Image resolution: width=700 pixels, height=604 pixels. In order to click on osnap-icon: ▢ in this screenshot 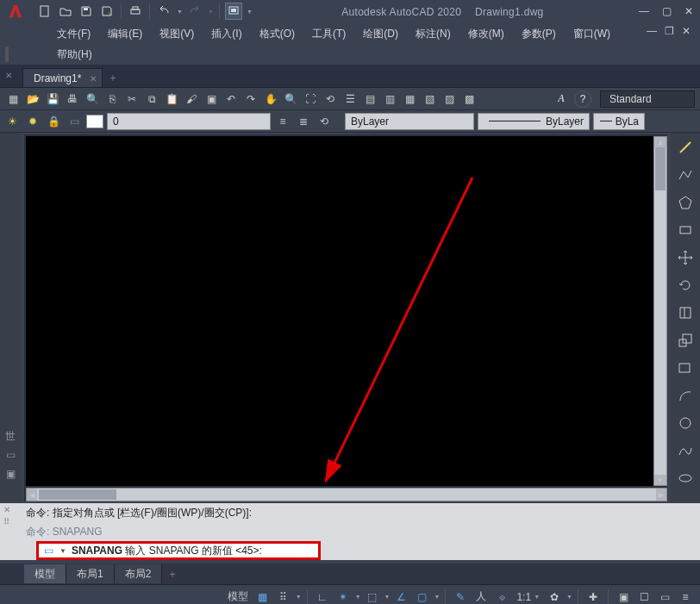, I will do `click(422, 596)`.